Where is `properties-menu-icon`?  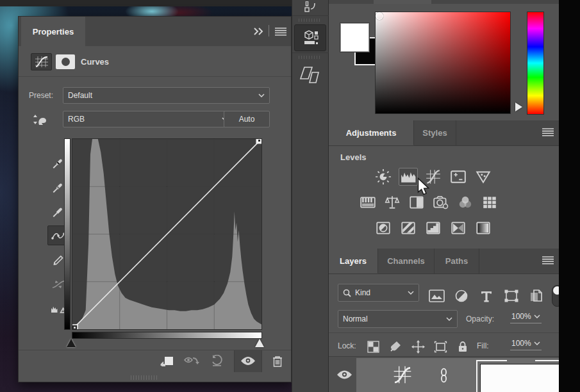
properties-menu-icon is located at coordinates (281, 31).